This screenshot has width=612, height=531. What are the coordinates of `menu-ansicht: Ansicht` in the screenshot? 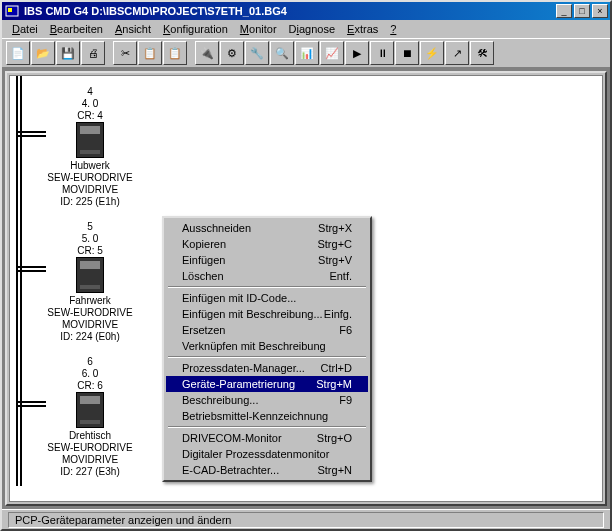 It's located at (133, 29).